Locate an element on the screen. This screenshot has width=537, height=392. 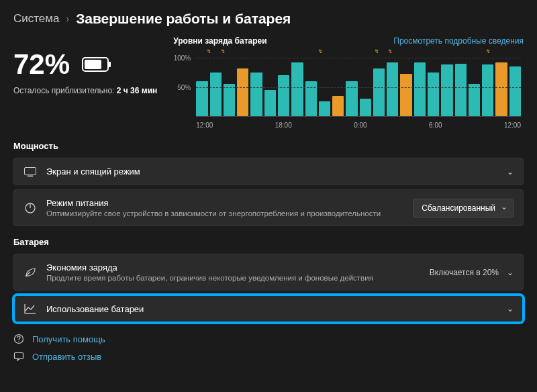
power-mode-title: Режим питания is located at coordinates (225, 203).